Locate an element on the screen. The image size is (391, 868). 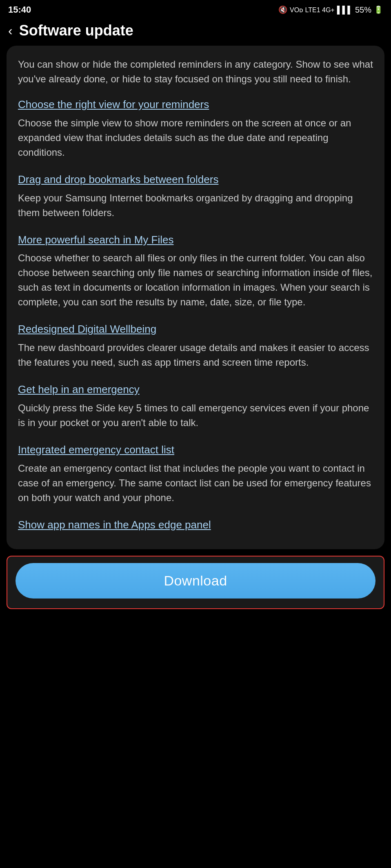
section-choose-view: Choose the right view for your reminders… is located at coordinates (196, 129).